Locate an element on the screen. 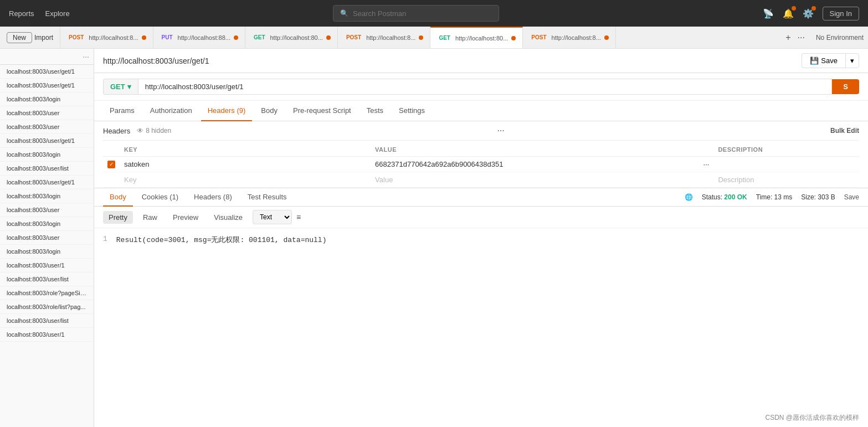  format-preview: Preview is located at coordinates (186, 217).